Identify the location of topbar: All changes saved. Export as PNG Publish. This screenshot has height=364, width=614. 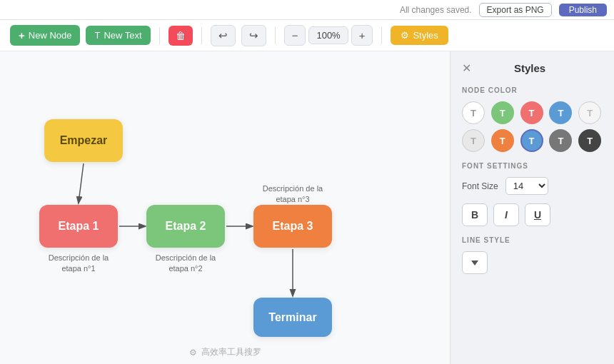
(307, 10).